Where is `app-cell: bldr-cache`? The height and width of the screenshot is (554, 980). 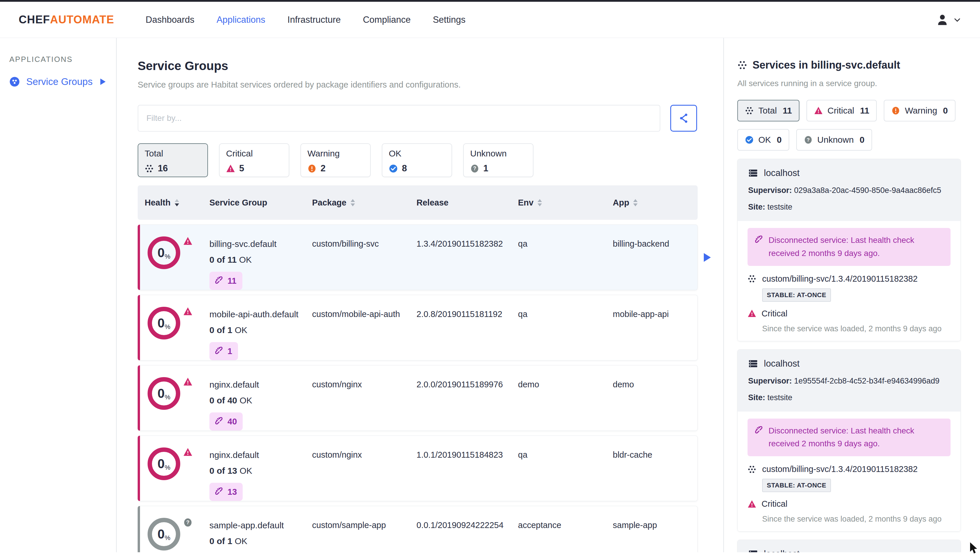 app-cell: bldr-cache is located at coordinates (655, 468).